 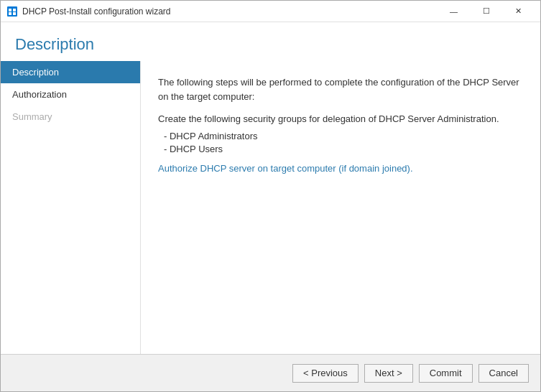 I want to click on window-controls: — ☐ ✕, so click(x=486, y=11).